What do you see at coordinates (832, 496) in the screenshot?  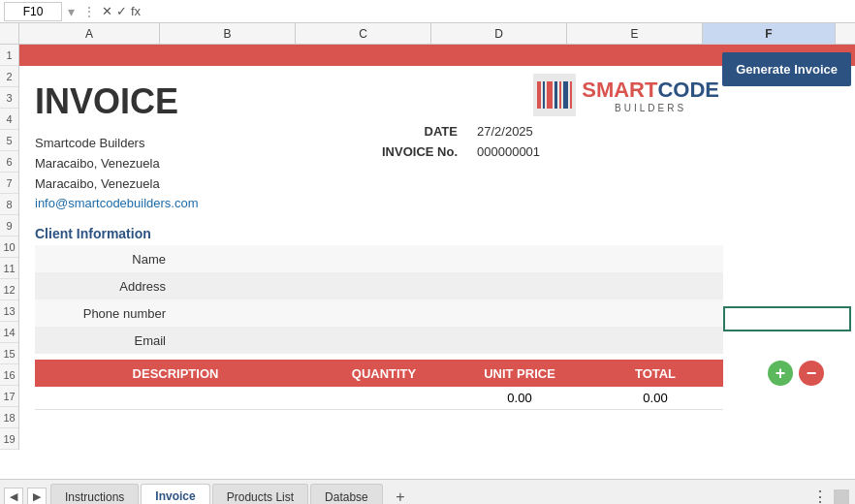 I see `tab-options: ⋮` at bounding box center [832, 496].